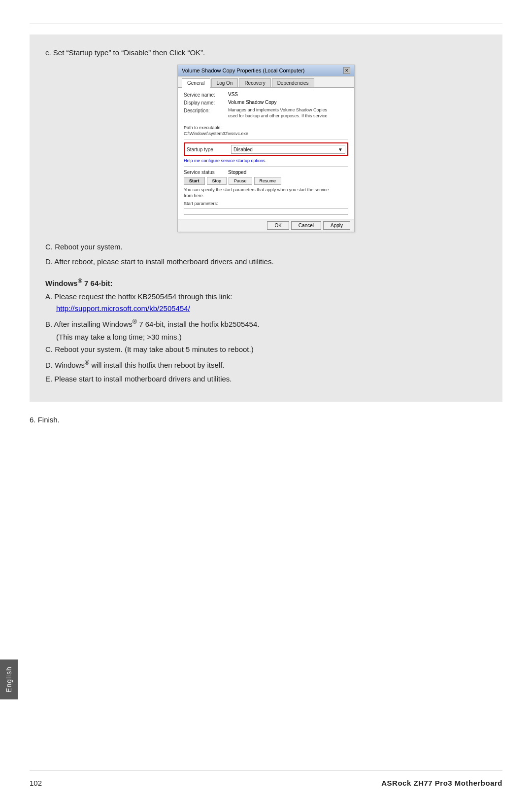 This screenshot has width=532, height=798. What do you see at coordinates (217, 181) in the screenshot?
I see `stop-button: Stop` at bounding box center [217, 181].